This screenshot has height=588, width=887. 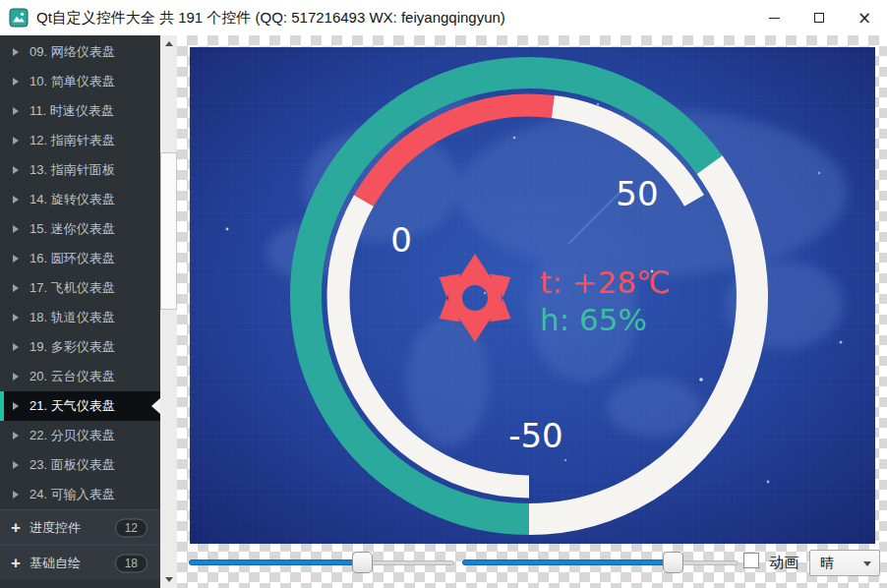 I want to click on count-badge: 12, so click(x=132, y=527).